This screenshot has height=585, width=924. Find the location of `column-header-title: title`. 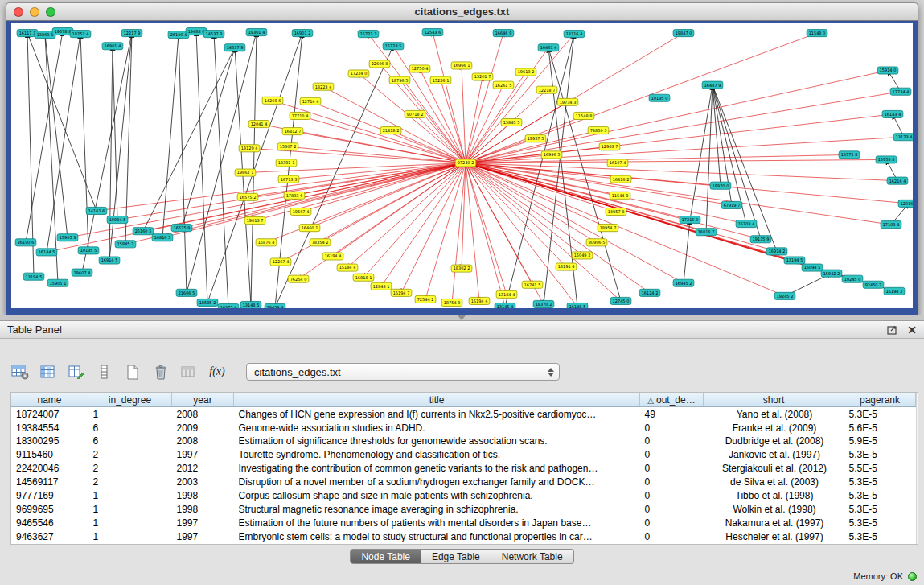

column-header-title: title is located at coordinates (437, 400).